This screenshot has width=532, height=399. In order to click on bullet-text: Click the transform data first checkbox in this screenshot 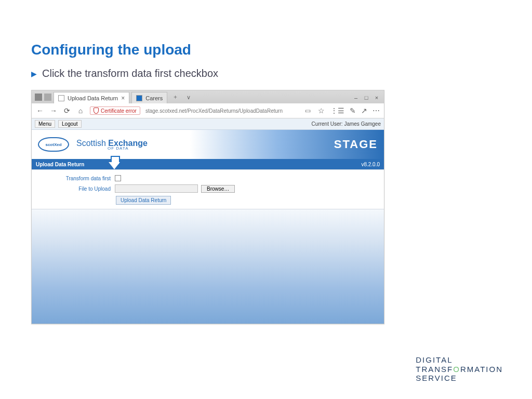, I will do `click(130, 74)`.